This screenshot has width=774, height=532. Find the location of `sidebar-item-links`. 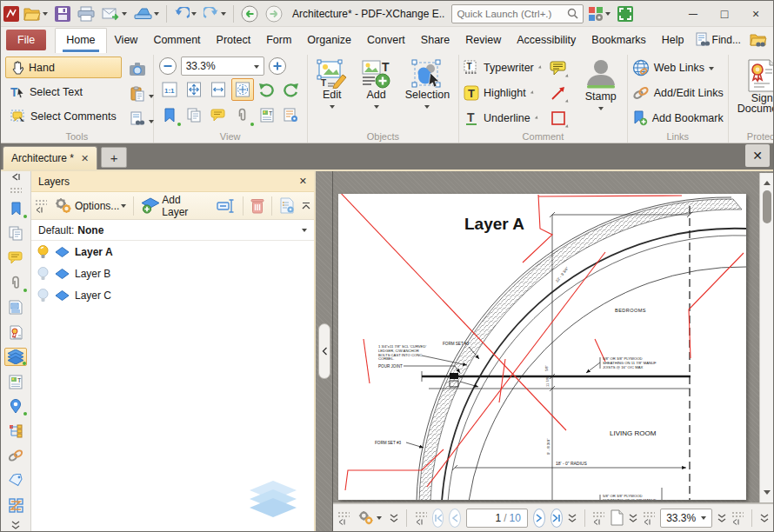

sidebar-item-links is located at coordinates (16, 456).